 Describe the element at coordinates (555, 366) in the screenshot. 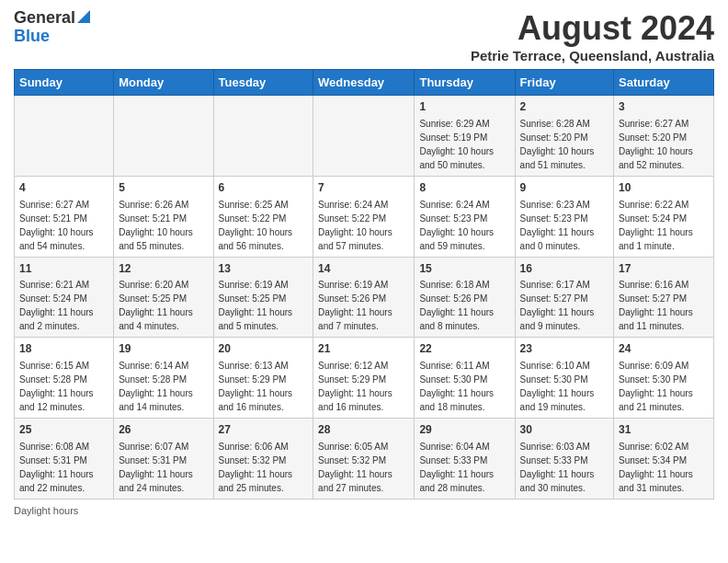

I see `sunrise-info: Sunrise: 6:10 AM` at that location.